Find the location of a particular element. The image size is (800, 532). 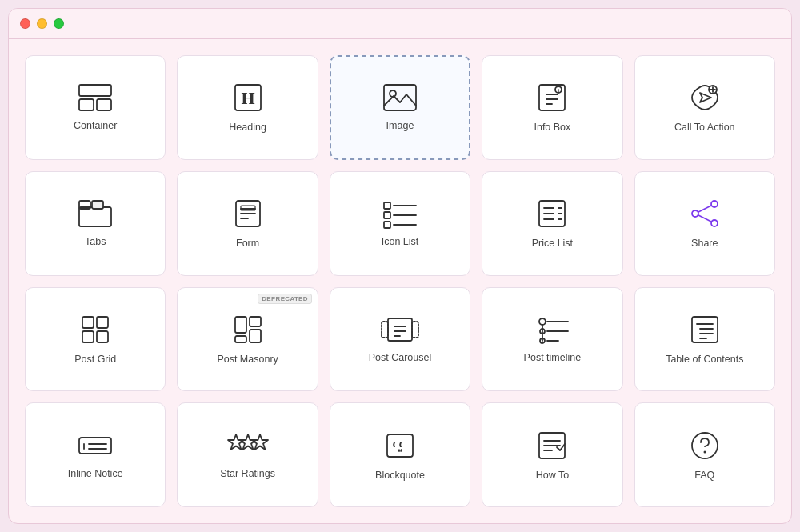

blockquote-label: Blockquote is located at coordinates (400, 475).